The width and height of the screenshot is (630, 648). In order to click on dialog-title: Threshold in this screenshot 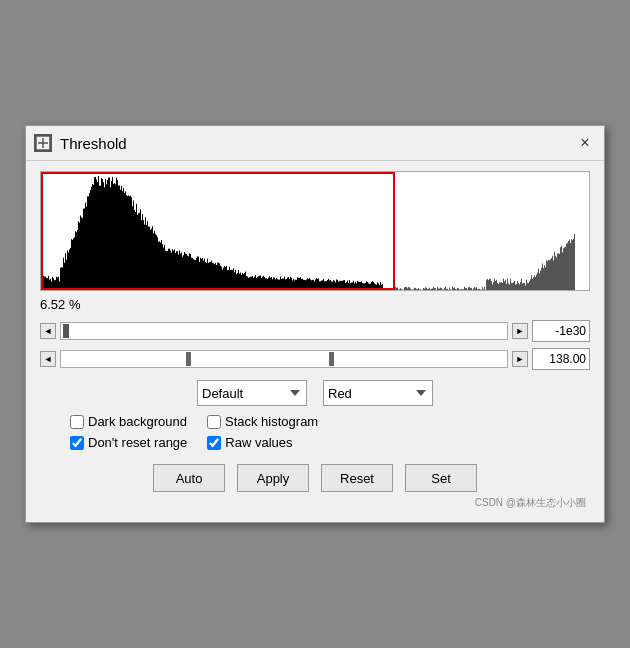, I will do `click(313, 144)`.